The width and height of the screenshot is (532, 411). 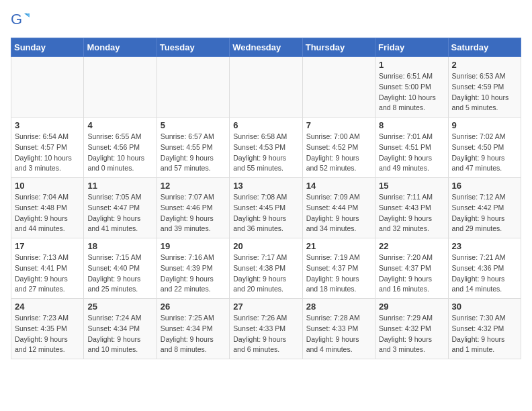 I want to click on calendar-cell: 9Sunrise: 7:02 AM Sunset: 4:50 PM Daylig…, so click(x=484, y=148).